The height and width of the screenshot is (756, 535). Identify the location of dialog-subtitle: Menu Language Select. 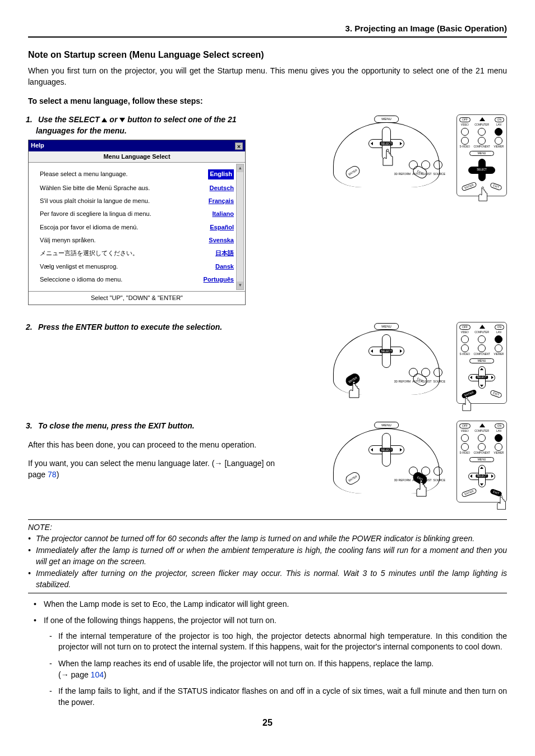
(137, 157).